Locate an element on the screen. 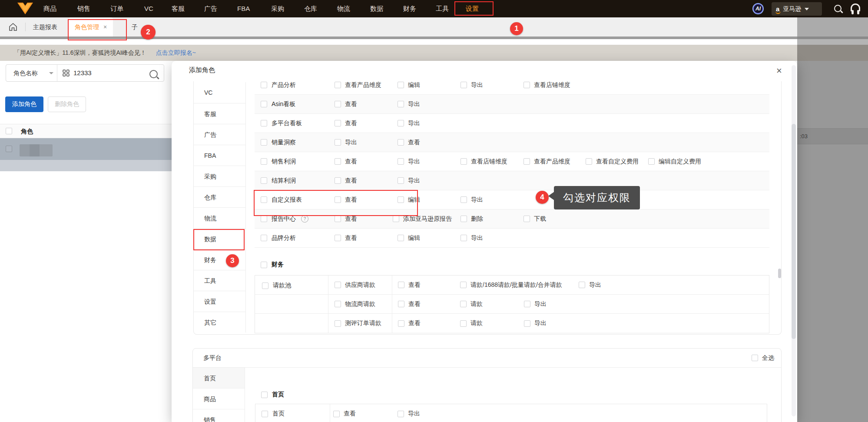 This screenshot has height=422, width=868. nav-item-设置: 设置 is located at coordinates (472, 9).